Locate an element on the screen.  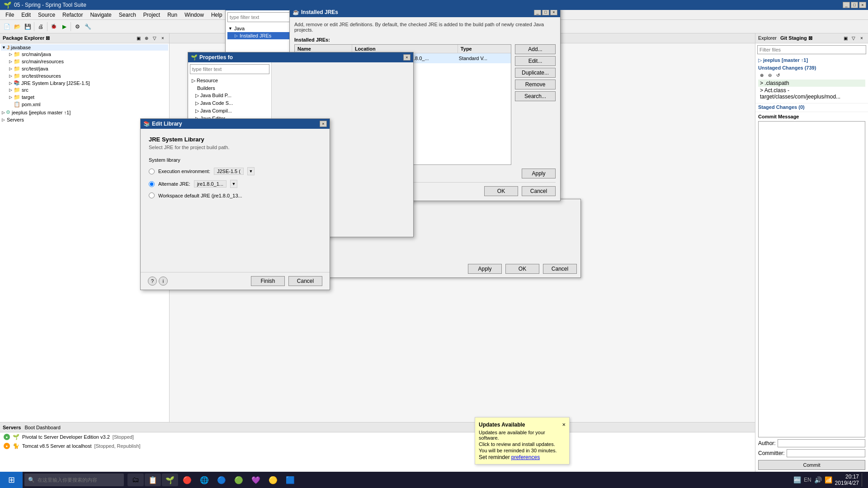
pe-close-btn: × is located at coordinates (163, 38).